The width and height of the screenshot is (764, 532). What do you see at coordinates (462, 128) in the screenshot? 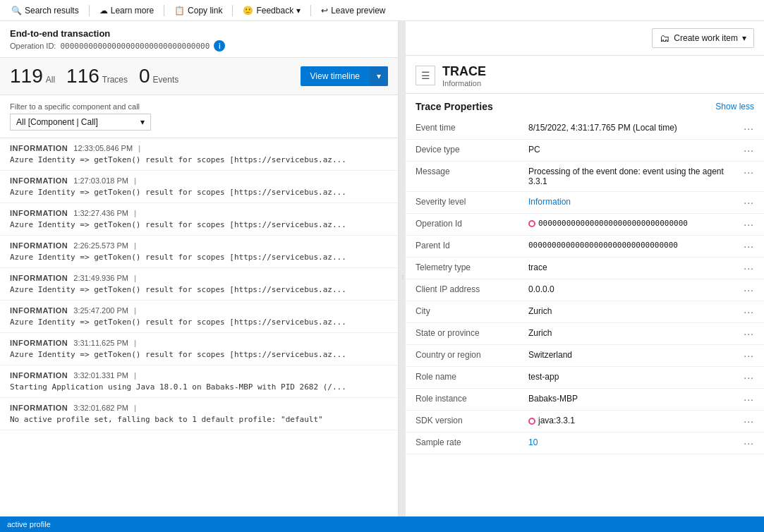
I see `prop-name: Event time` at bounding box center [462, 128].